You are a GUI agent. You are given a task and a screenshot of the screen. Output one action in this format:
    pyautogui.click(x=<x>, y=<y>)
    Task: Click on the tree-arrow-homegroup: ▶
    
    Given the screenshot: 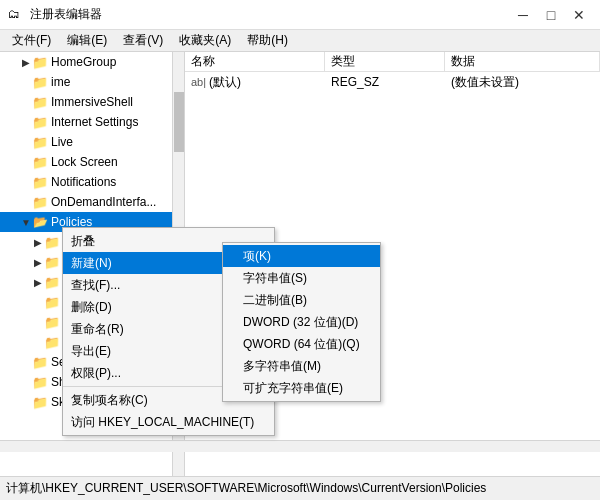 What is the action you would take?
    pyautogui.click(x=26, y=62)
    